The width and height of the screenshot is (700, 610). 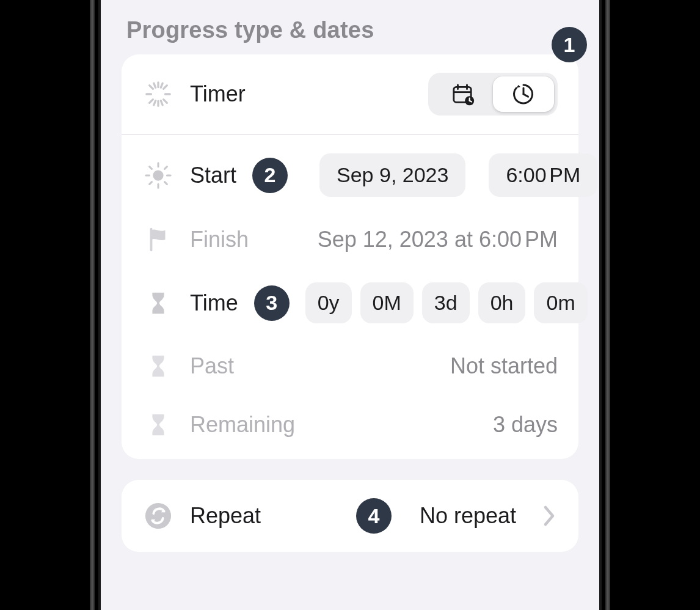 What do you see at coordinates (158, 516) in the screenshot?
I see `repeat-icon` at bounding box center [158, 516].